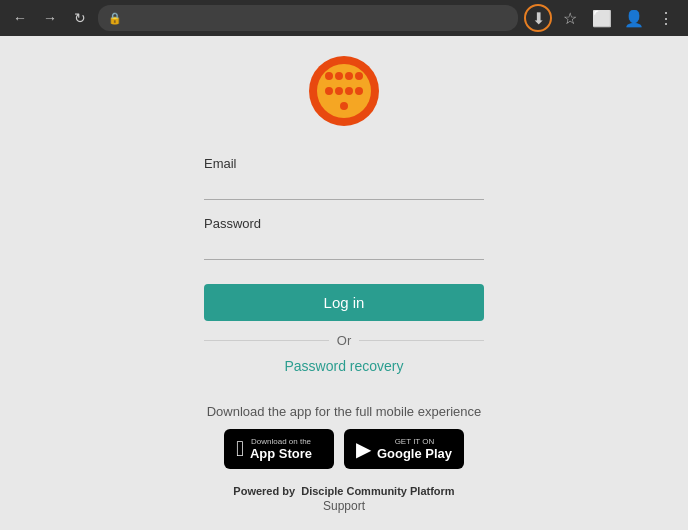 The width and height of the screenshot is (688, 530). I want to click on google-play-button: ▶ GET IT ON Google Play, so click(404, 449).